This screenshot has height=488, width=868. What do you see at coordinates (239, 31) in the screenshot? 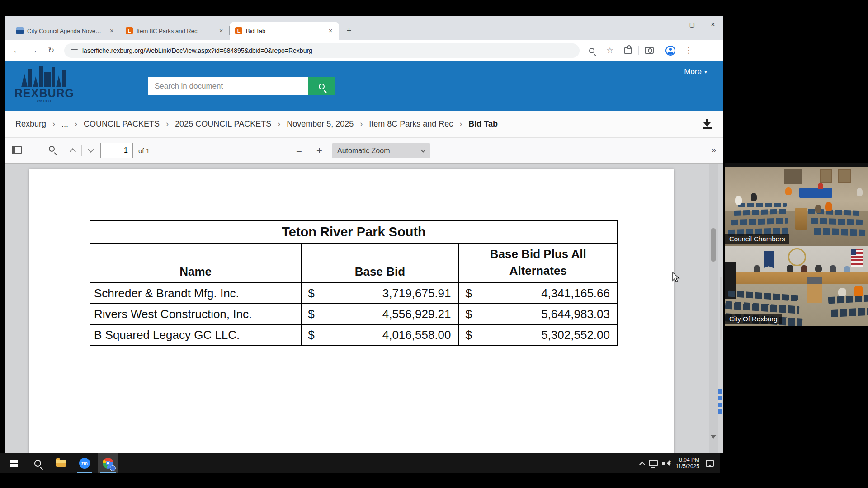
I see `laserfiche-favicon-icon: L` at bounding box center [239, 31].